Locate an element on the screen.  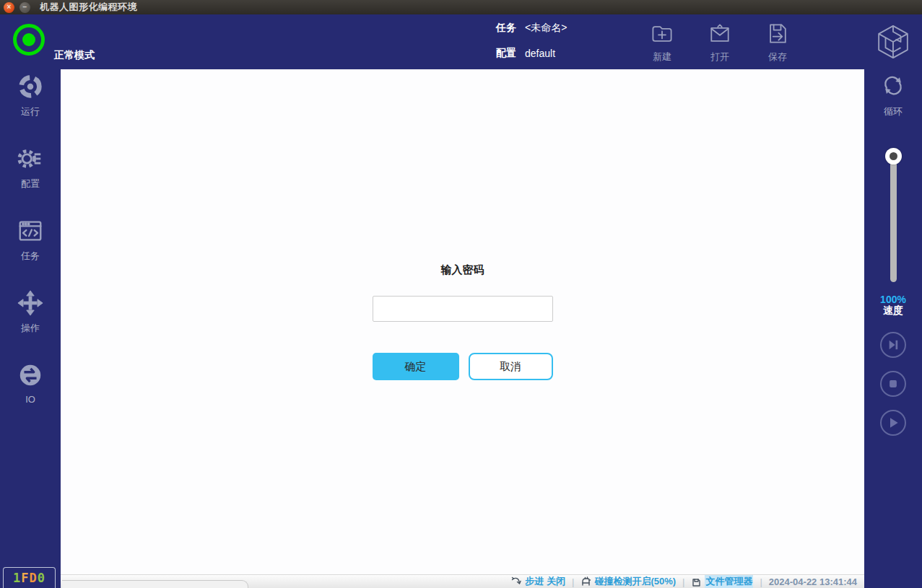
speed-label: 速度 is located at coordinates (893, 310).